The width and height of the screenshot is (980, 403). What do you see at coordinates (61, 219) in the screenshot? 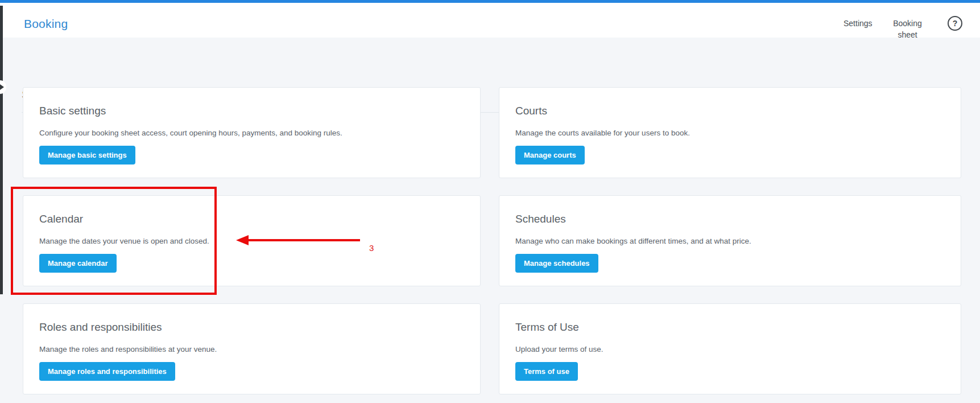
I see `card-title: Calendar` at bounding box center [61, 219].